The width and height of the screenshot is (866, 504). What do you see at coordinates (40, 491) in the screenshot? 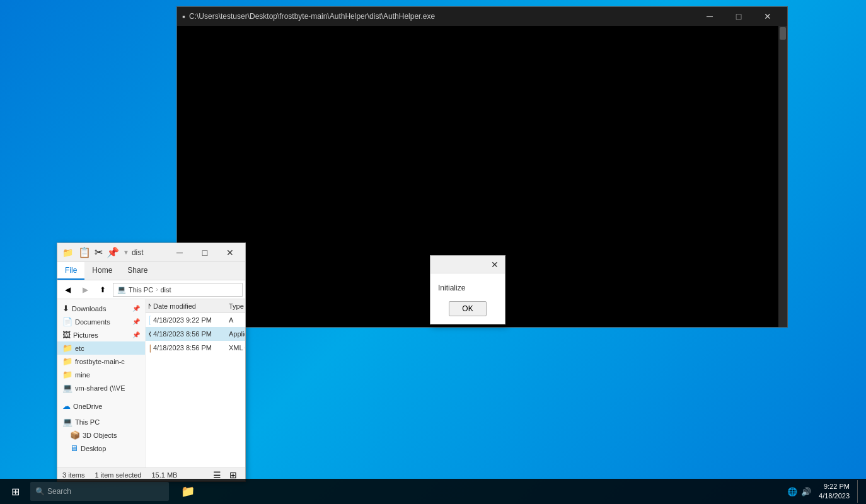
I see `search-icon: 🔍` at bounding box center [40, 491].